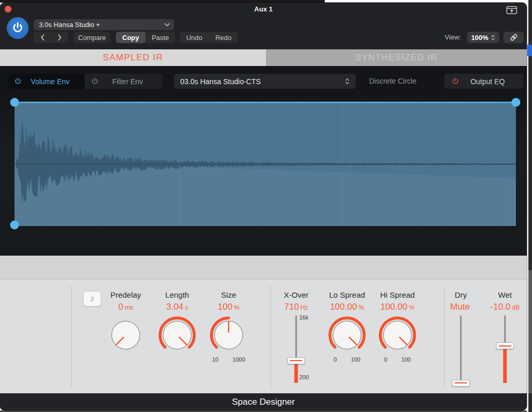 The image size is (532, 412). What do you see at coordinates (263, 402) in the screenshot?
I see `plugin-name-bar: Space Designer` at bounding box center [263, 402].